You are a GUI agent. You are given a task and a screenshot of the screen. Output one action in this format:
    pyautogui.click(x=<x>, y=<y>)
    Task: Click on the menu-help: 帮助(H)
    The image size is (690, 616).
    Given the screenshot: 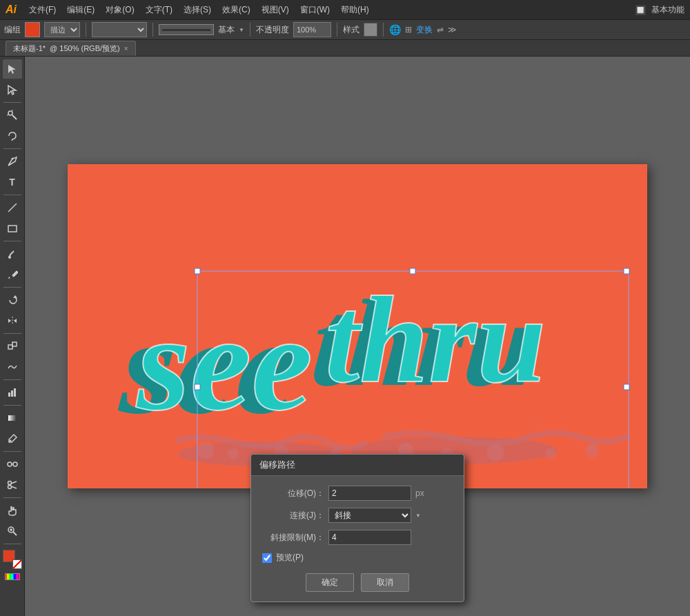 What is the action you would take?
    pyautogui.click(x=355, y=10)
    